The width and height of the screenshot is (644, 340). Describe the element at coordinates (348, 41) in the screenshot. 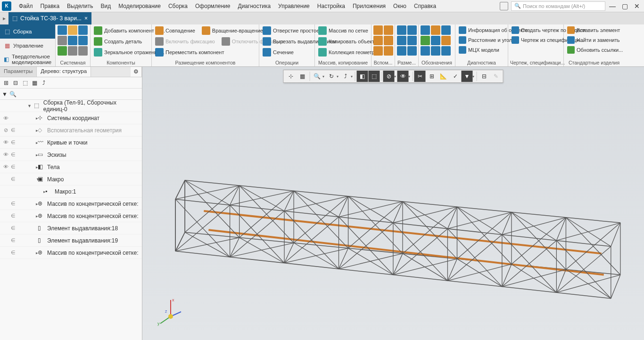

I see `copy-objects-button: Копировать объекты` at that location.